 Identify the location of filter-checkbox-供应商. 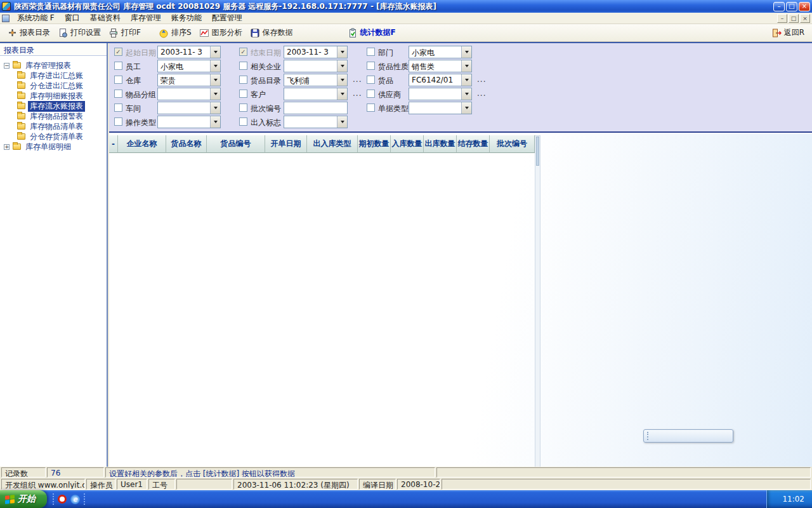
(370, 94).